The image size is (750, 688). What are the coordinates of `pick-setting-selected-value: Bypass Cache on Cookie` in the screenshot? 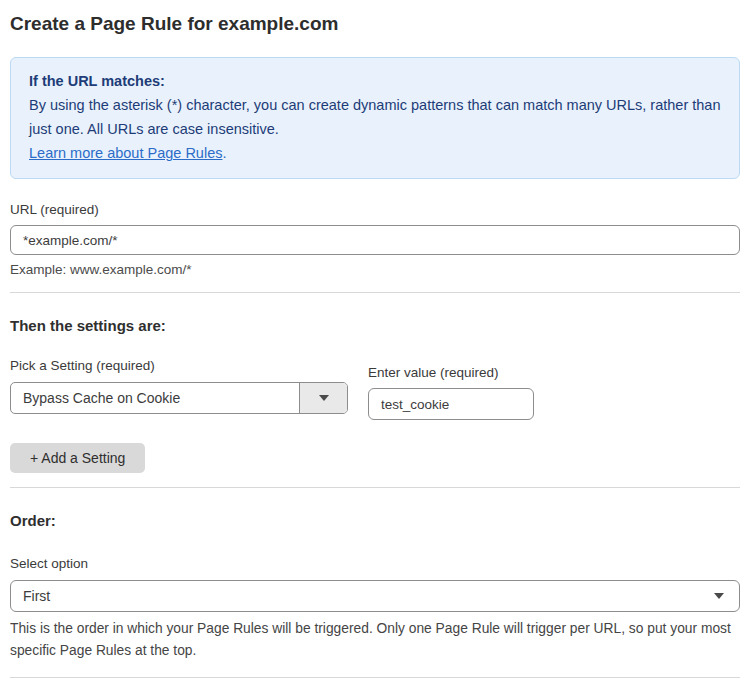 It's located at (155, 398).